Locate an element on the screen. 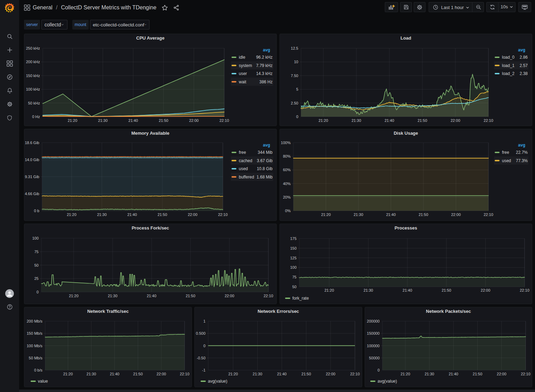 Image resolution: width=535 pixels, height=392 pixels. svg-text: 2.57 is located at coordinates (524, 66).